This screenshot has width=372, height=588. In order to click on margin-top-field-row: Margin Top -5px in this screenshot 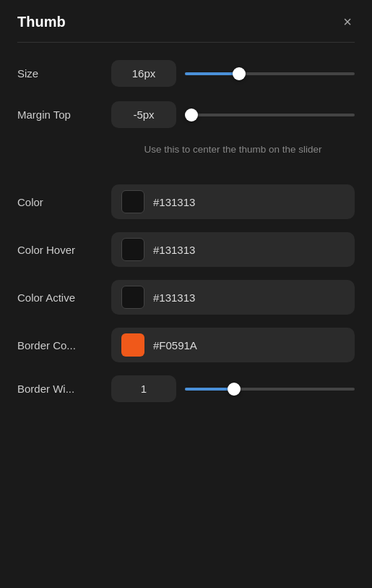, I will do `click(186, 114)`.